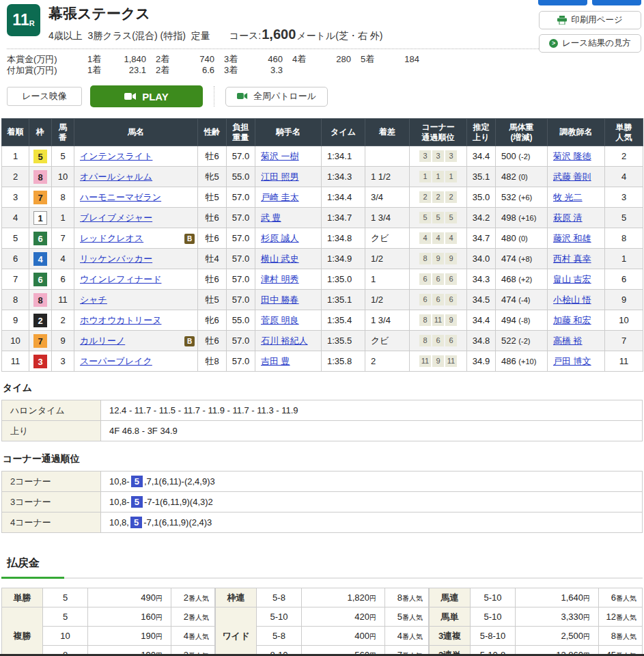 This screenshot has width=644, height=656. I want to click on win-popularity: 5, so click(624, 218).